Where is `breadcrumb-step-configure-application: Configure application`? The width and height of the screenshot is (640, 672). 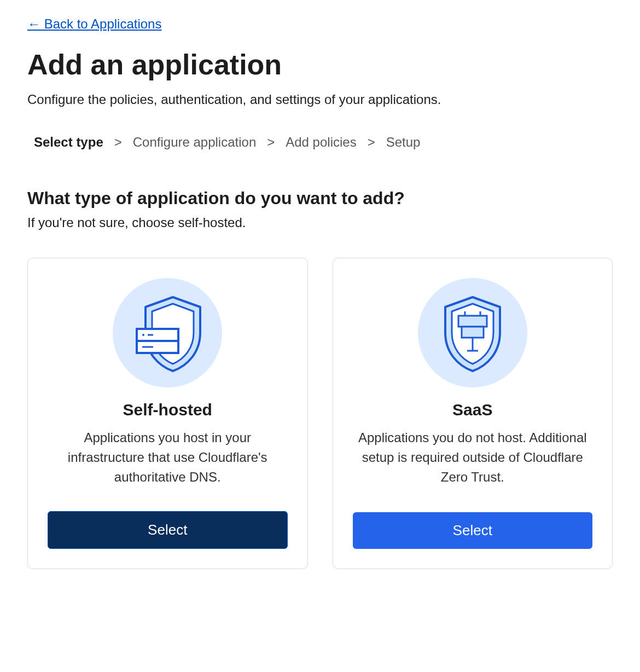 breadcrumb-step-configure-application: Configure application is located at coordinates (195, 142).